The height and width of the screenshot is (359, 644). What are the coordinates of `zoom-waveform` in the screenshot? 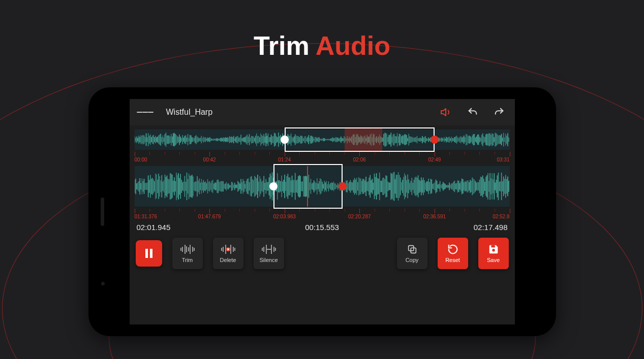 It's located at (322, 186).